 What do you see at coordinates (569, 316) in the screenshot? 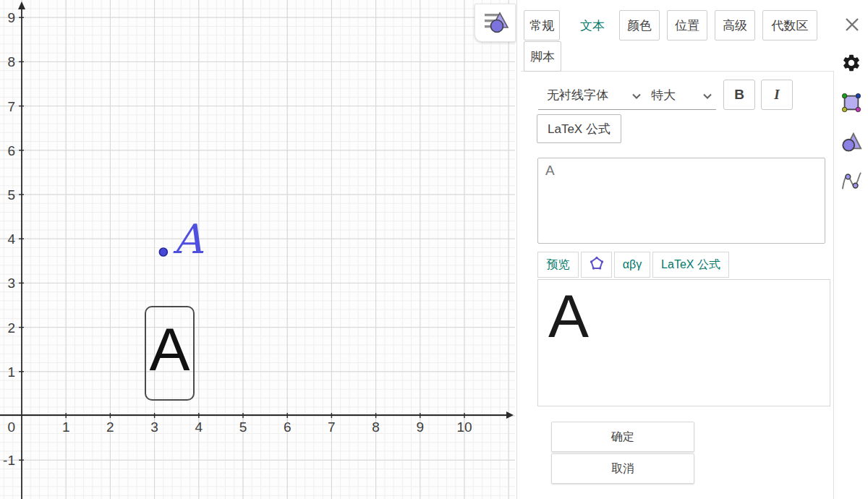
I see `preview-text: A` at bounding box center [569, 316].